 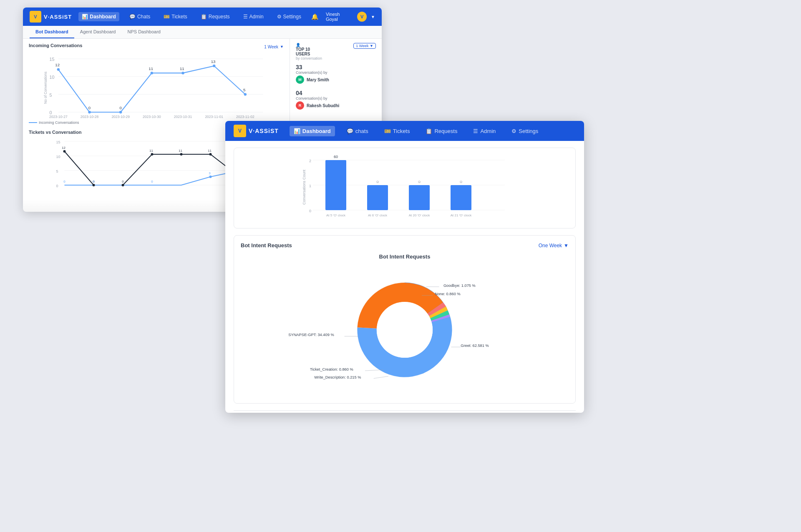 What do you see at coordinates (264, 131) in the screenshot?
I see `w2-logo-text: V·ASSiST` at bounding box center [264, 131].